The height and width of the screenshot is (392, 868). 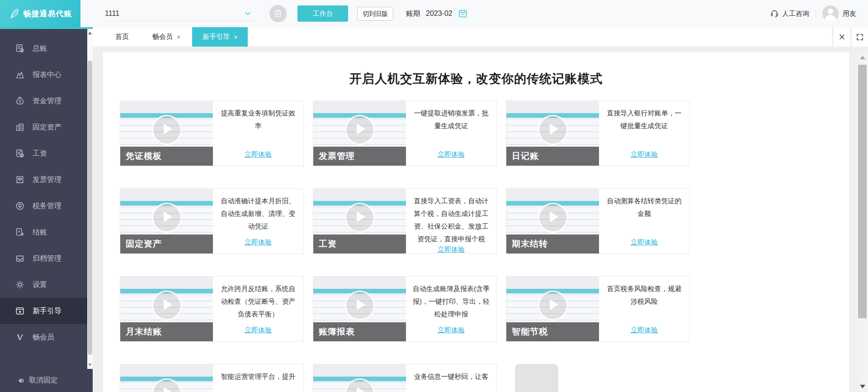 What do you see at coordinates (863, 191) in the screenshot?
I see `main-scrollbar-thumb` at bounding box center [863, 191].